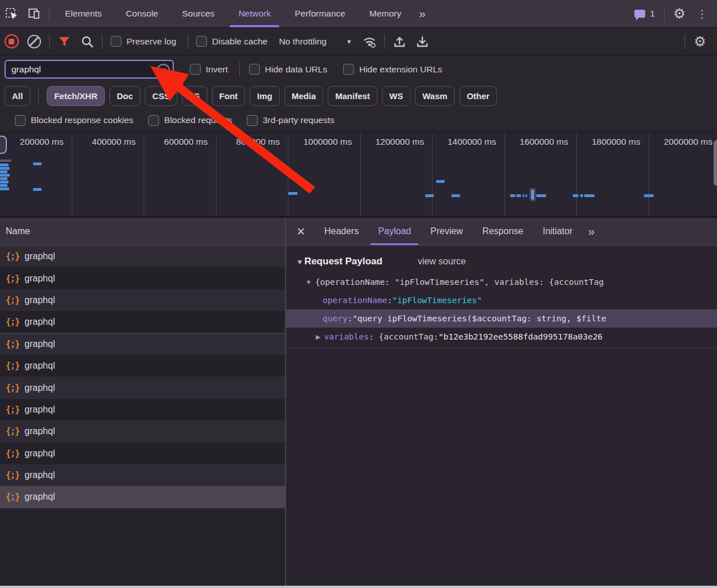 The width and height of the screenshot is (717, 588). I want to click on expander-triangle-icon: ▼, so click(309, 282).